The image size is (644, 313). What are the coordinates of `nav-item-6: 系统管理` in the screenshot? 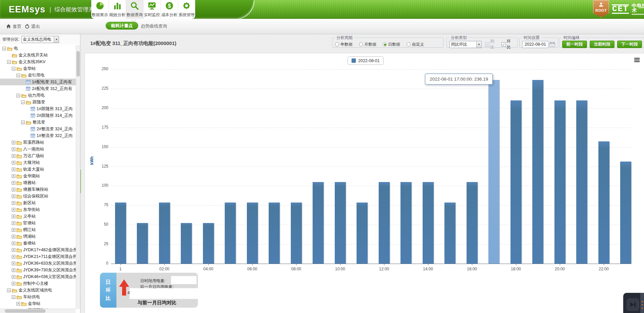 It's located at (186, 9).